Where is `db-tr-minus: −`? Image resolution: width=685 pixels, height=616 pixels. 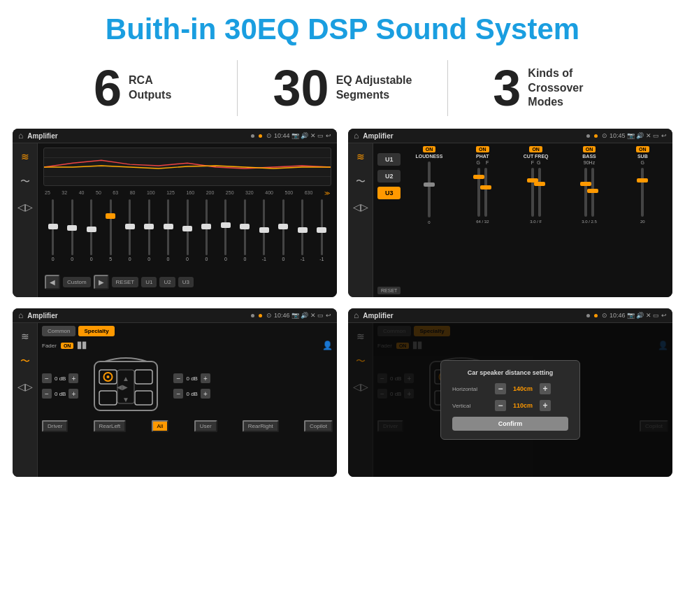 db-tr-minus: − is located at coordinates (178, 378).